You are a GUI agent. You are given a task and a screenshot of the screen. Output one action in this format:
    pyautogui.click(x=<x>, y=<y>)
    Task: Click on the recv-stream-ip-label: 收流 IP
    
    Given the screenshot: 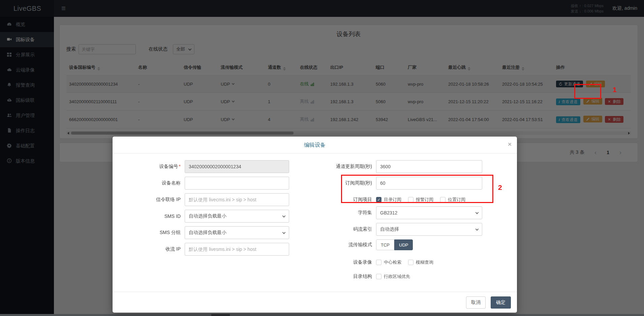 What is the action you would take?
    pyautogui.click(x=154, y=249)
    